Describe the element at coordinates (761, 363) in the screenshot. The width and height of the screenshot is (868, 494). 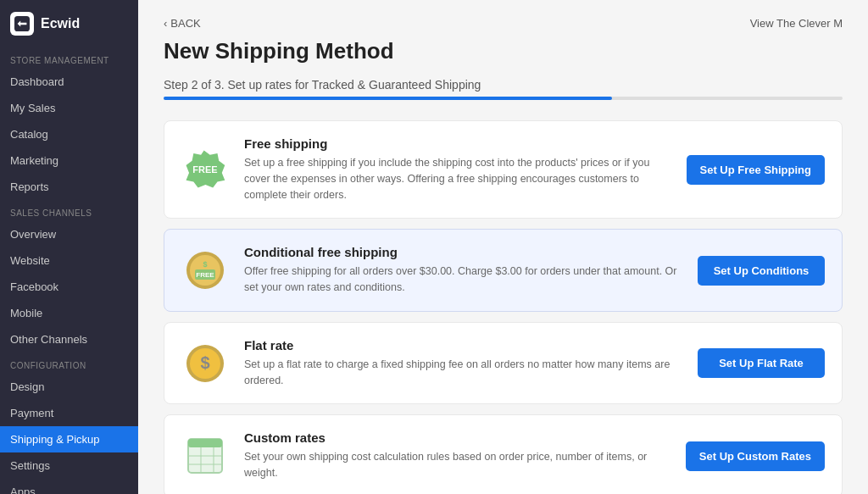
I see `set-up-flat-rate-button: Set Up Flat Rate` at that location.